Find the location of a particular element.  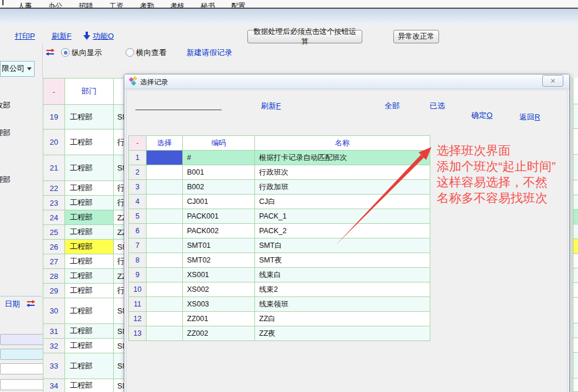

shift-name-cell: 线束领班 is located at coordinates (342, 305).